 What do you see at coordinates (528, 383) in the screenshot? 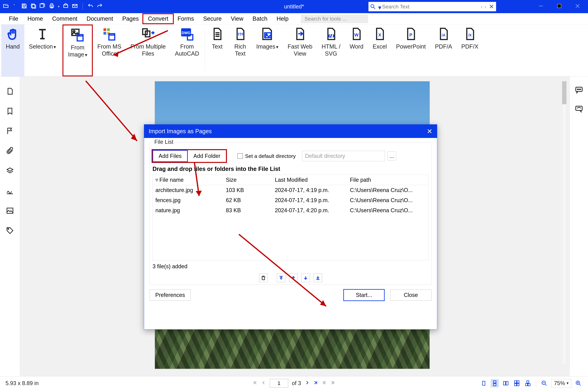
I see `view-cover-button` at bounding box center [528, 383].